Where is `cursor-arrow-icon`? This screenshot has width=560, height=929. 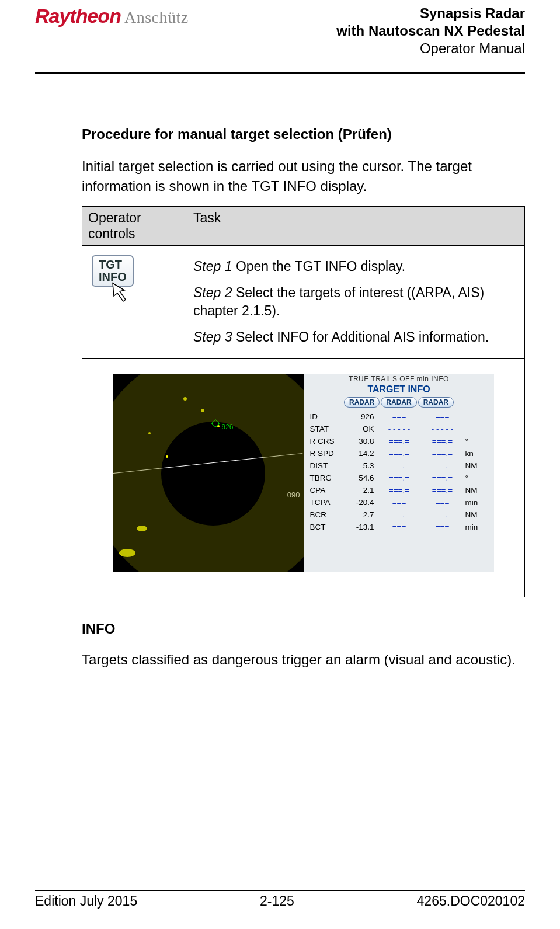 cursor-arrow-icon is located at coordinates (155, 294).